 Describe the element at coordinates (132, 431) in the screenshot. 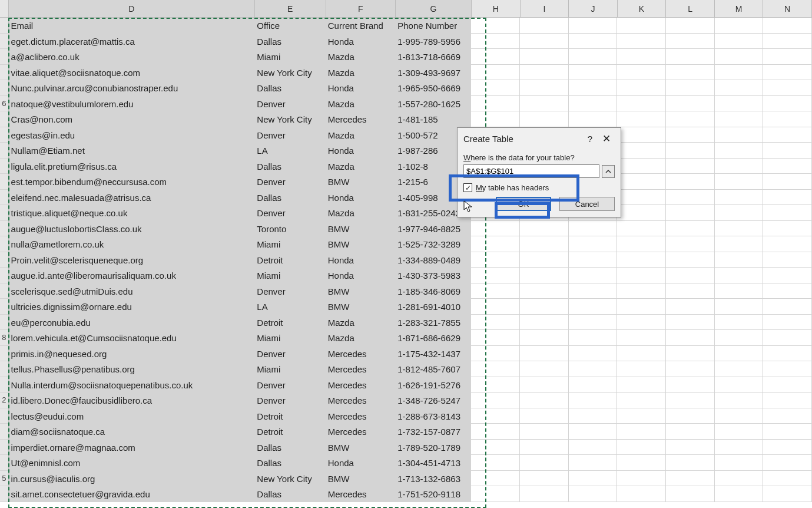

I see `cell: diam@sociisnatoque.ca` at that location.